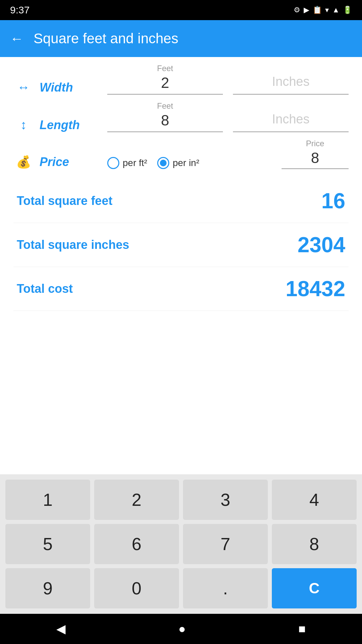  I want to click on key-3: 3, so click(225, 500).